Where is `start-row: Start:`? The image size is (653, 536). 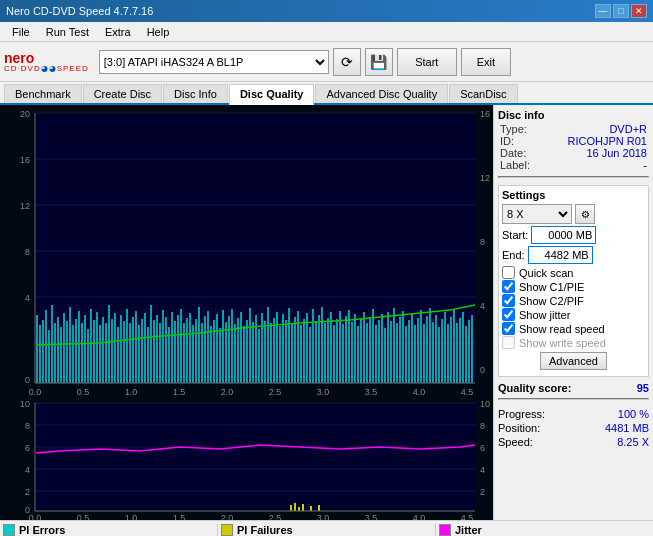 start-row: Start: is located at coordinates (574, 235).